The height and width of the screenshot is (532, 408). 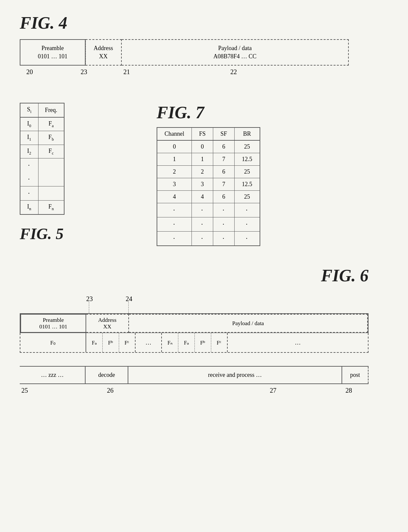 What do you see at coordinates (170, 343) in the screenshot?
I see `fig6-fn: Fₙ` at bounding box center [170, 343].